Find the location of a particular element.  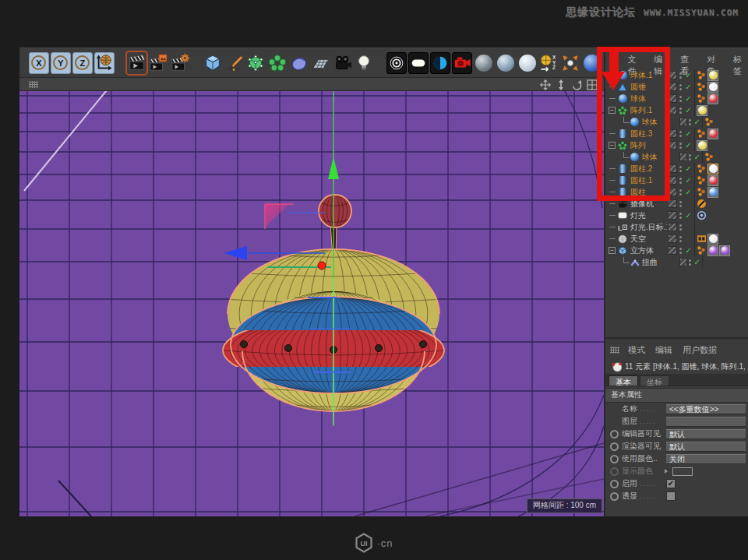

y-axis-lock-button: Y is located at coordinates (61, 63).